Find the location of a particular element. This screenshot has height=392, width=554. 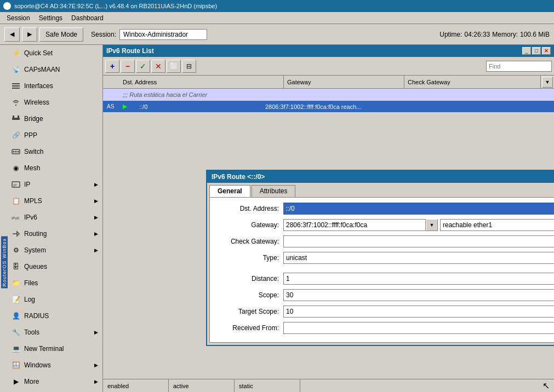

sidebar-item-system: ⚙ System ▶ is located at coordinates (52, 250).